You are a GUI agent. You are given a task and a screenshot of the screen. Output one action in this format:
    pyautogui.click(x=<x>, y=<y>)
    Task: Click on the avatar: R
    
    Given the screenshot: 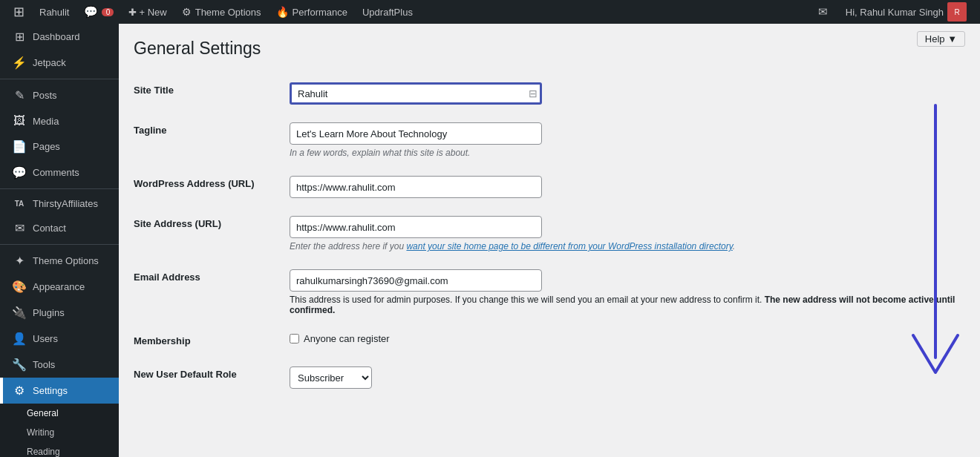 What is the action you would take?
    pyautogui.click(x=957, y=12)
    